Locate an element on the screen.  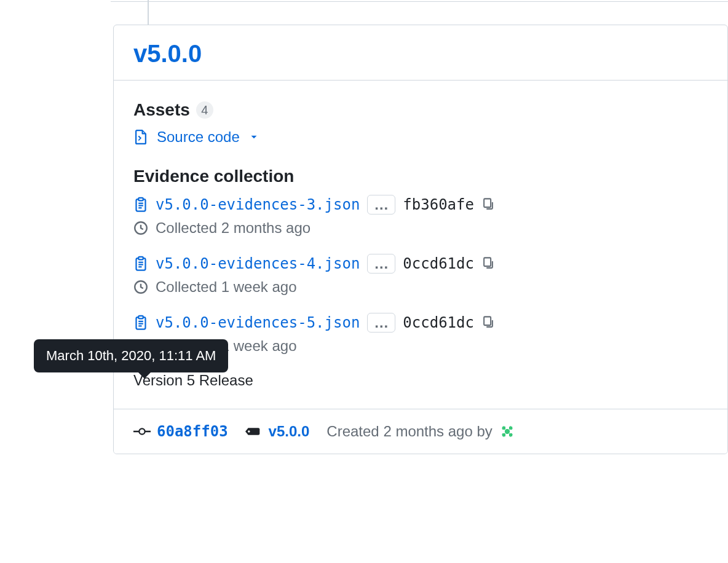
tag-link: v5.0.0 is located at coordinates (289, 431).